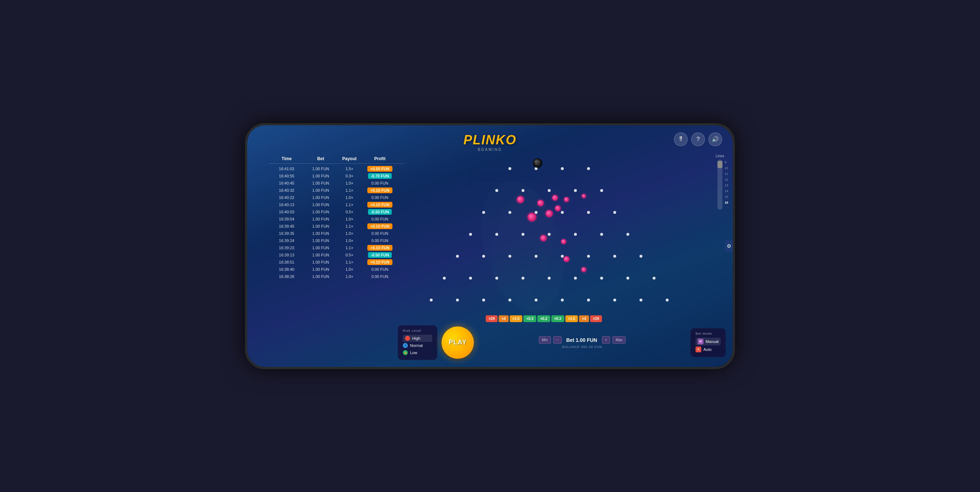  I want to click on game-subtitle: BGAMING, so click(490, 150).